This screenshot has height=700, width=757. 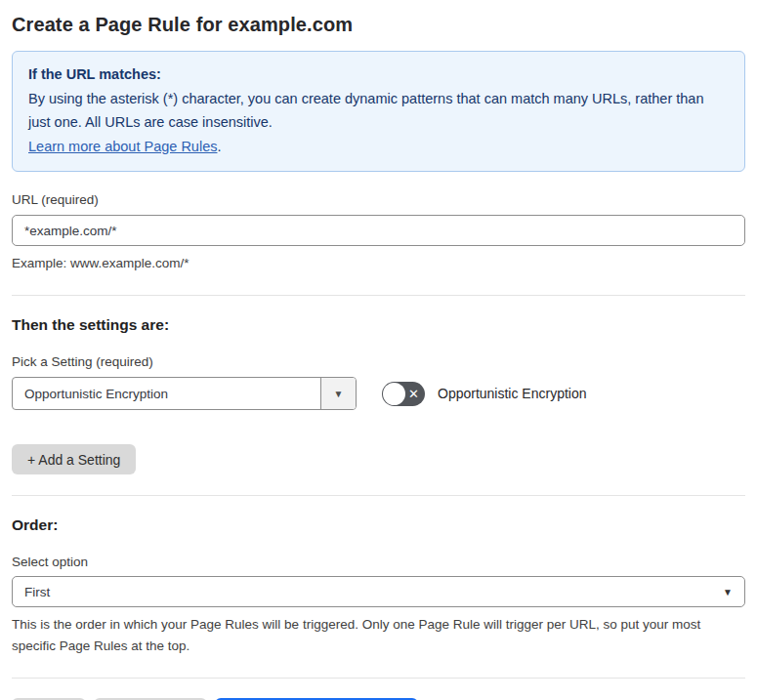 What do you see at coordinates (395, 394) in the screenshot?
I see `toggle-knob` at bounding box center [395, 394].